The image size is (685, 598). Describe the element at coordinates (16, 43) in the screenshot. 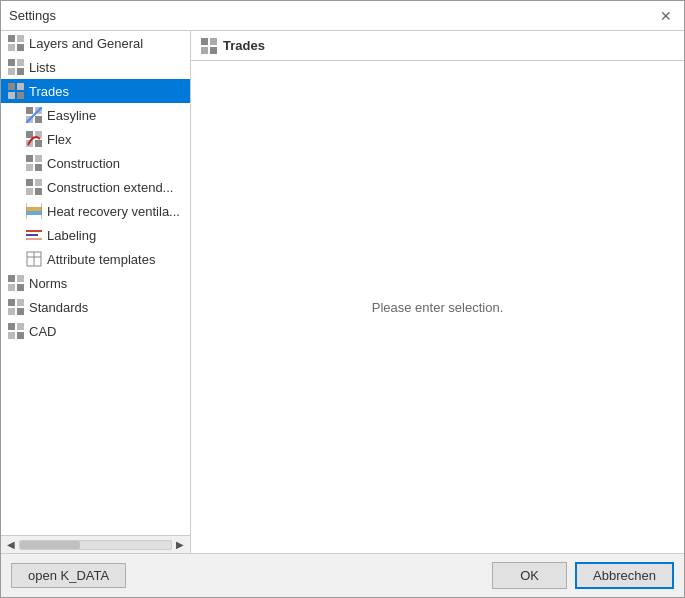

I see `layers-and-general-icon` at that location.